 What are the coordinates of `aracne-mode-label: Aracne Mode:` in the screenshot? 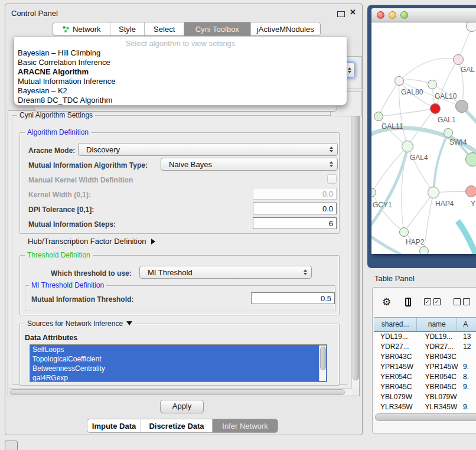 It's located at (52, 151).